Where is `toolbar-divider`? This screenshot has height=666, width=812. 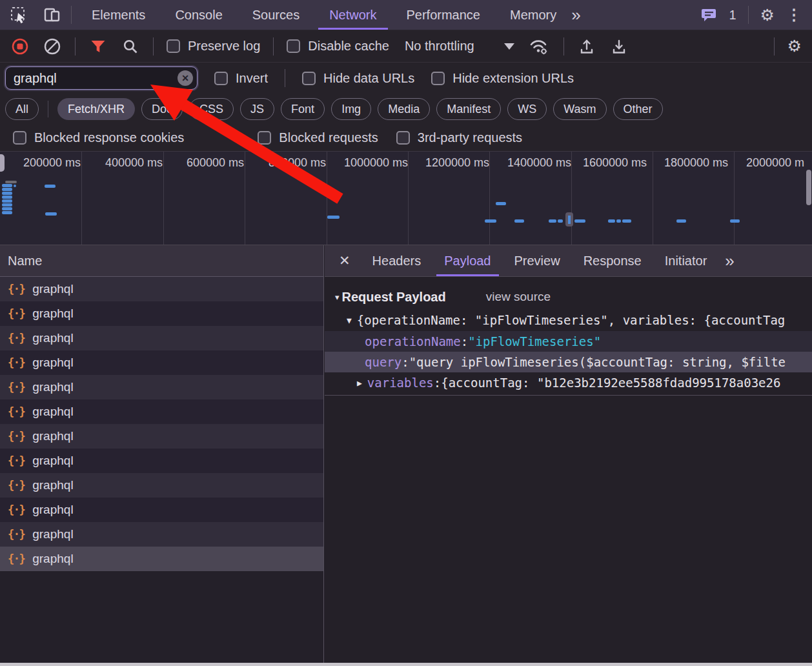 toolbar-divider is located at coordinates (749, 15).